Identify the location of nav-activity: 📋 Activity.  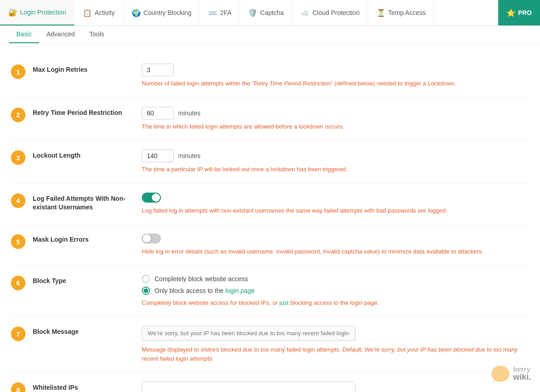
(99, 13).